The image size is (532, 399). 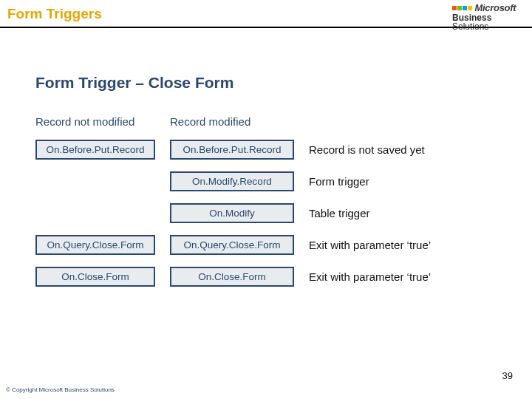 I want to click on slide-subtitle: Form Trigger – Close Form, so click(x=275, y=83).